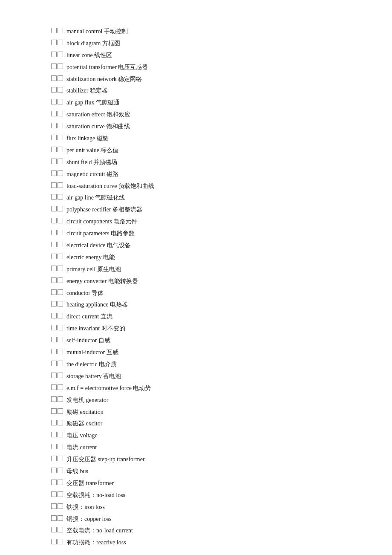  Describe the element at coordinates (110, 186) in the screenshot. I see `item-text: load-saturation curve 负载饱和曲线` at that location.